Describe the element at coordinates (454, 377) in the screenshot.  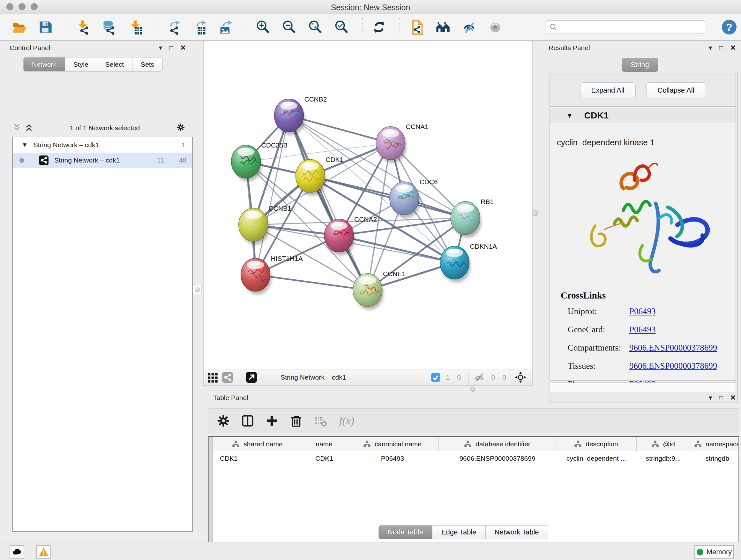
I see `selected-count: 1 – 0` at that location.